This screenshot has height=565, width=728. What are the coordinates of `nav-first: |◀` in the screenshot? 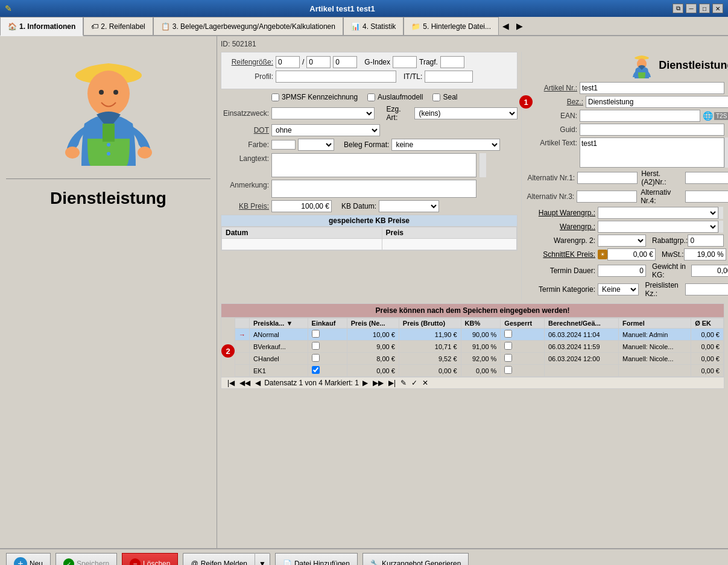 It's located at (231, 383).